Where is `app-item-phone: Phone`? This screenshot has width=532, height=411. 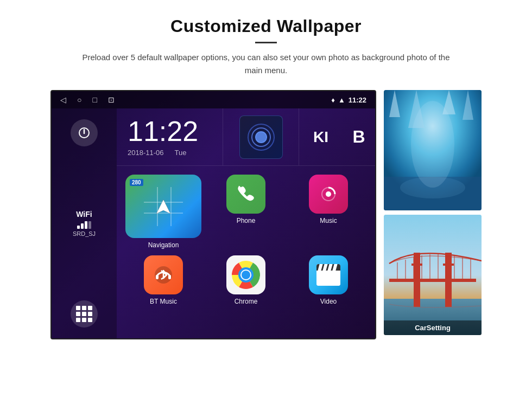 app-item-phone: Phone is located at coordinates (246, 211).